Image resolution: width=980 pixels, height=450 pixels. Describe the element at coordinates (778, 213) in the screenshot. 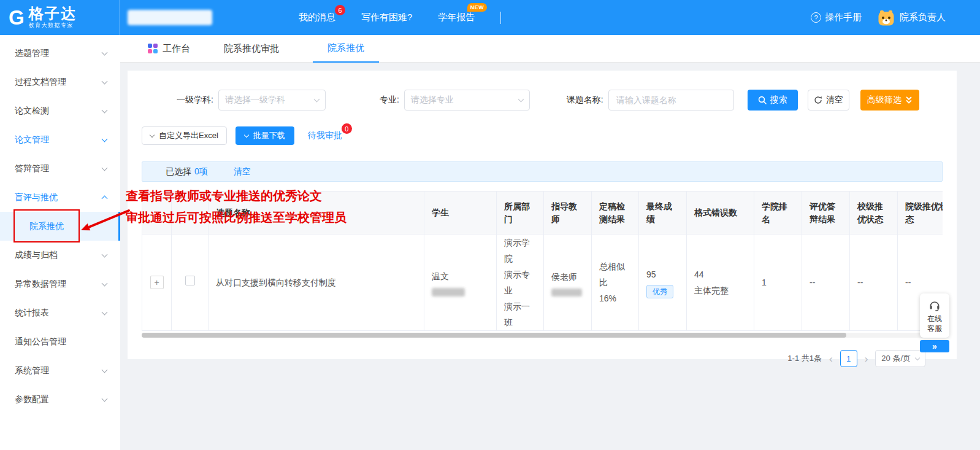

I see `col-college-rank: 学院排名` at that location.